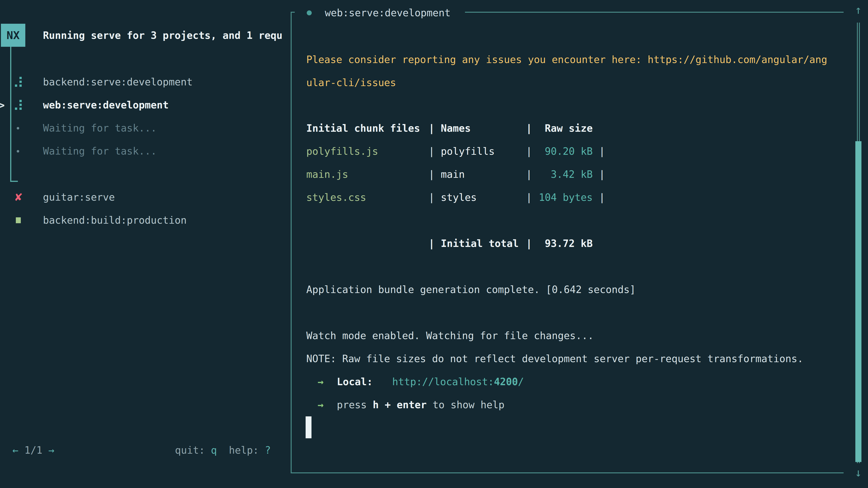 Image resolution: width=868 pixels, height=488 pixels. What do you see at coordinates (79, 197) in the screenshot?
I see `task-item-guitar-serve: guitar:serve` at bounding box center [79, 197].